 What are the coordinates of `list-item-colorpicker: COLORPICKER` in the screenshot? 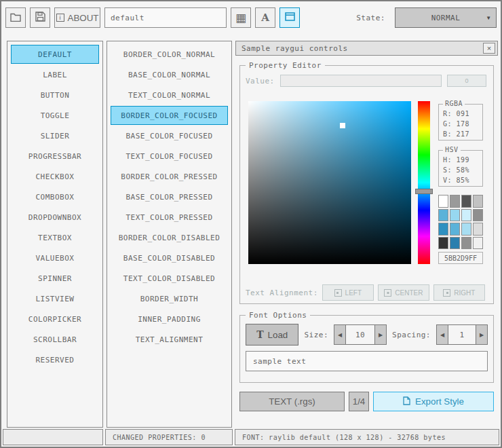 It's located at (55, 319).